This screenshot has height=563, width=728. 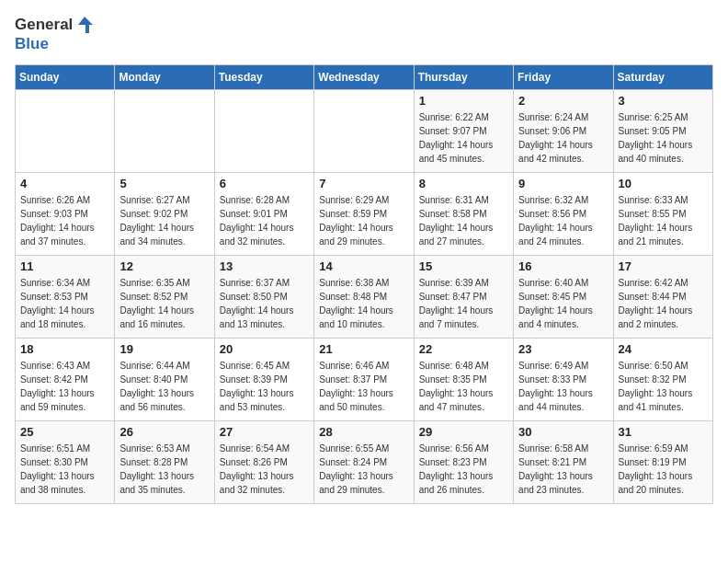 I want to click on header: General Blue, so click(x=364, y=34).